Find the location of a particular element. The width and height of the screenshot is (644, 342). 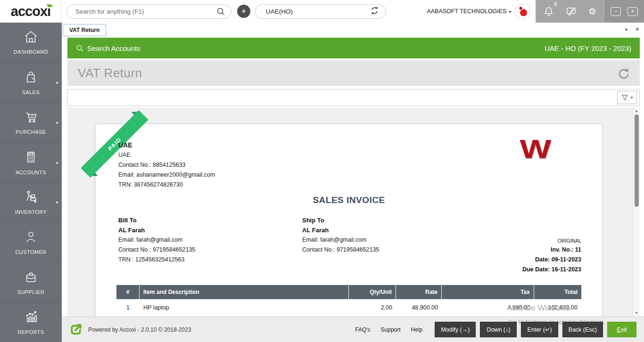

cell-tax: 4,890.00 is located at coordinates (488, 306).